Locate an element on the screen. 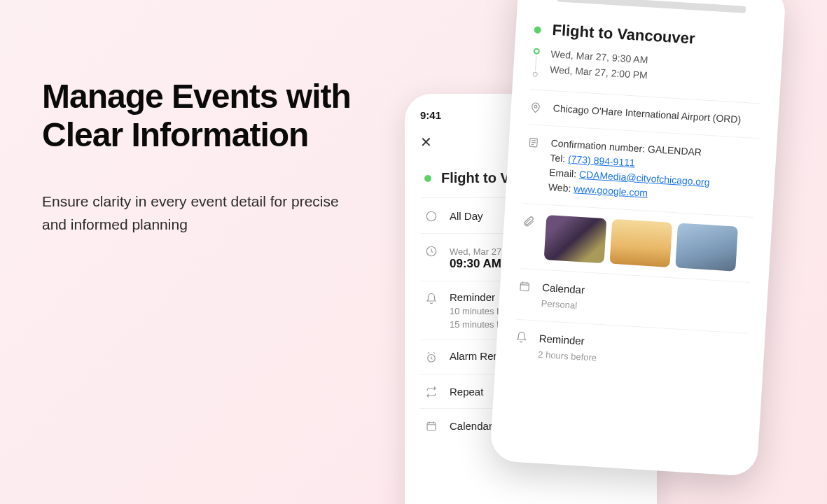 This screenshot has height=504, width=827. timeline-rail-icon is located at coordinates (536, 60).